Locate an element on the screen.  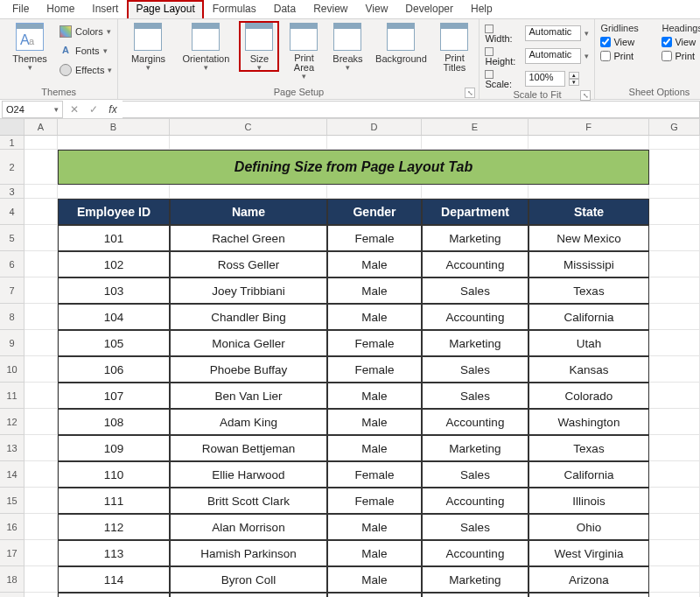
table-cell: New Mexico is located at coordinates (589, 238).